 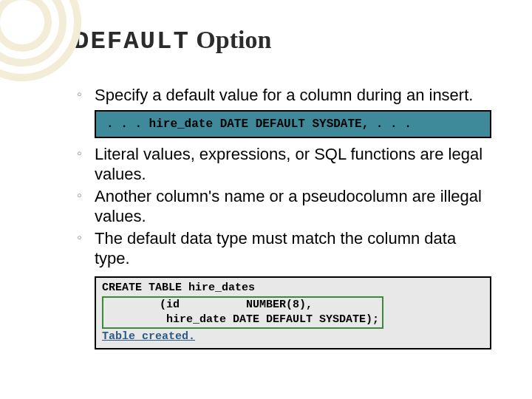 What do you see at coordinates (210, 304) in the screenshot?
I see `code2-line2: (id NUMBER(8),` at bounding box center [210, 304].